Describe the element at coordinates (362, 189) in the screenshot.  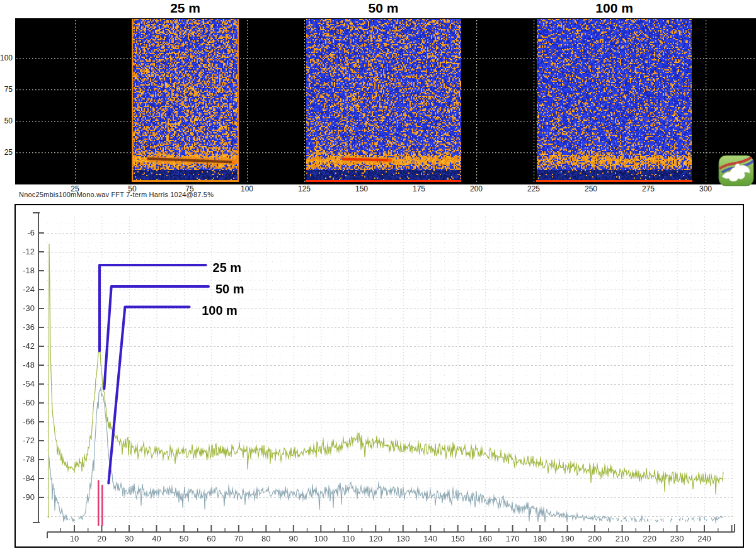
I see `spectrogram-x-tick-label: 150` at that location.